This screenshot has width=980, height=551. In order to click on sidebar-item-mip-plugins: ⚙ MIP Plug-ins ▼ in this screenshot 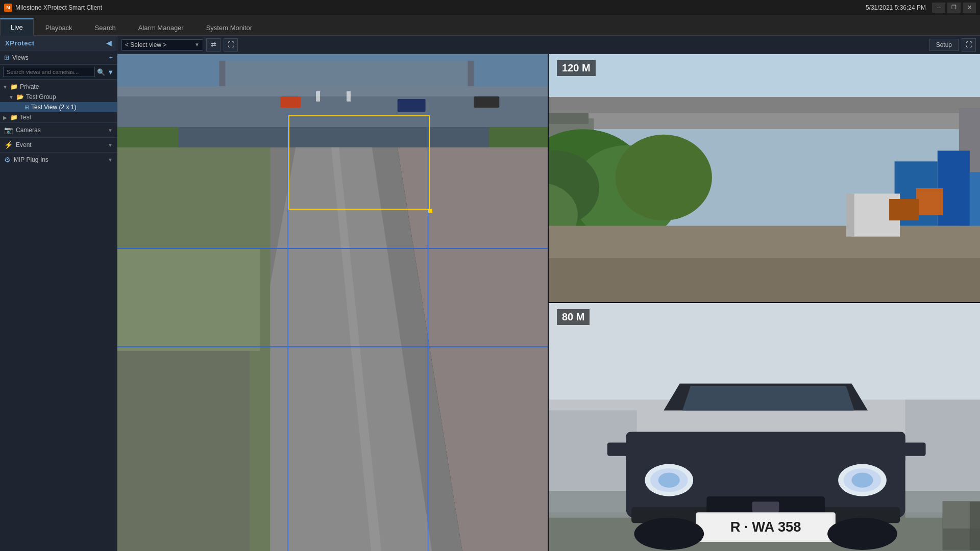, I will do `click(58, 159)`.